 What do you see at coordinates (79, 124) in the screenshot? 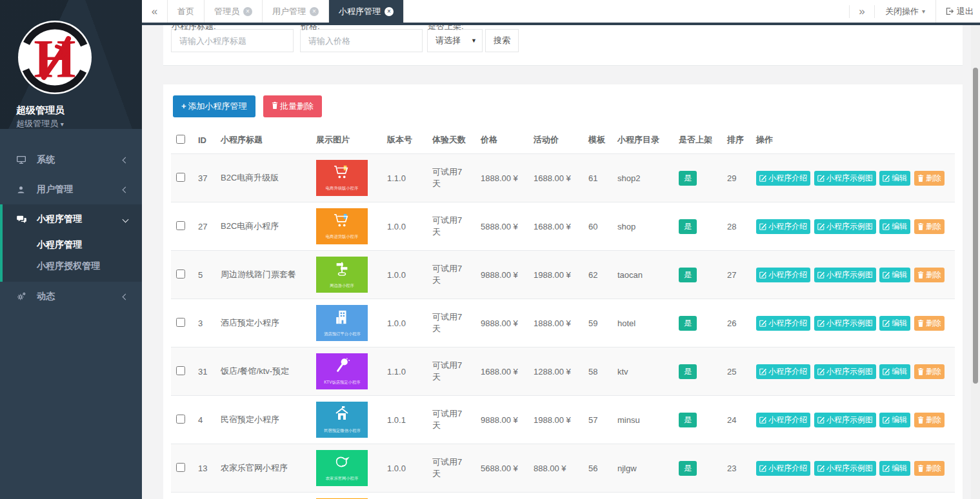
I see `user-role-dropdown: 超级管理员 ▾` at bounding box center [79, 124].